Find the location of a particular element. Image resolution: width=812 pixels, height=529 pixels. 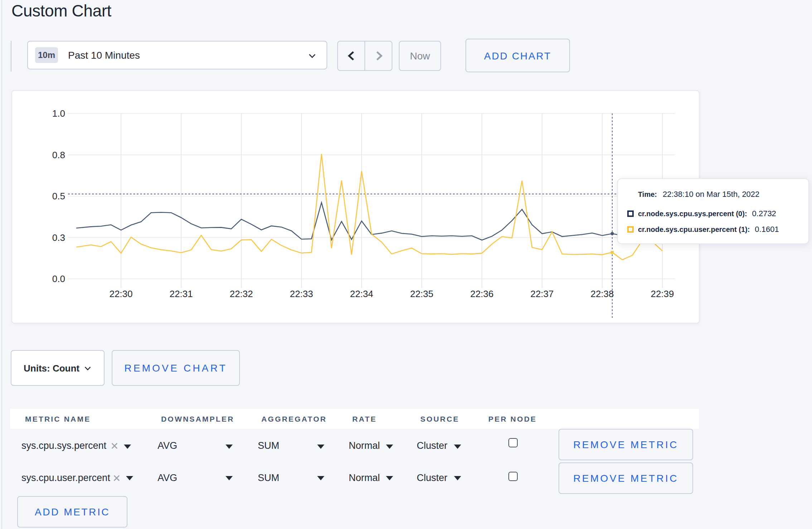

svg-text: 1.0 is located at coordinates (59, 113).